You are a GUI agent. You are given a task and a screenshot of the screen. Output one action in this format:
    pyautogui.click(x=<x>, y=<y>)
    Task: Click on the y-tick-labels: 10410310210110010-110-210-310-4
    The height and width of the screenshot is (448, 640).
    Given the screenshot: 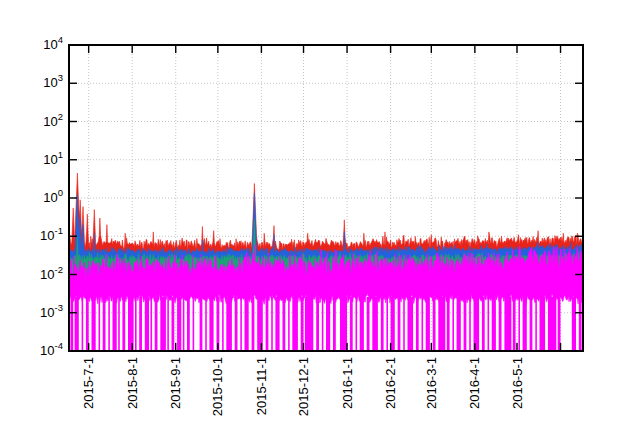 What is the action you would take?
    pyautogui.click(x=52, y=196)
    